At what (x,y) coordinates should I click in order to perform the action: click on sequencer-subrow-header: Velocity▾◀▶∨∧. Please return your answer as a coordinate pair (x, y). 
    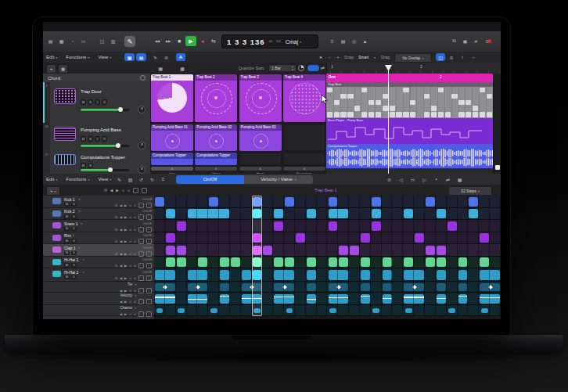
    Looking at the image, I should click on (99, 299).